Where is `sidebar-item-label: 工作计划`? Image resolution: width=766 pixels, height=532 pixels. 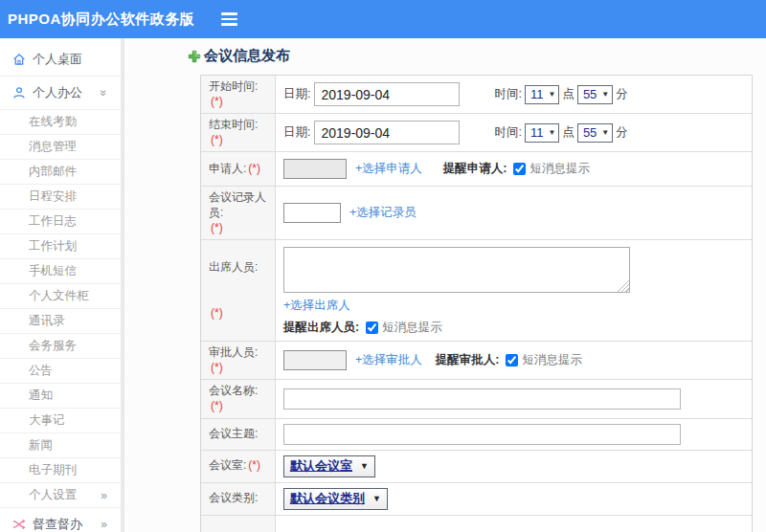 sidebar-item-label: 工作计划 is located at coordinates (53, 247).